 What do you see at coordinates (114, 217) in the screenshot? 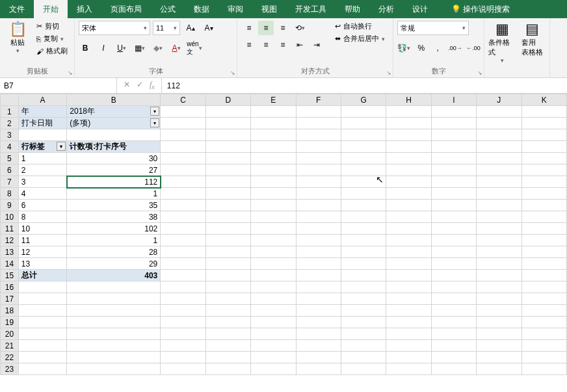
I see `cell-B10: 38` at bounding box center [114, 217].